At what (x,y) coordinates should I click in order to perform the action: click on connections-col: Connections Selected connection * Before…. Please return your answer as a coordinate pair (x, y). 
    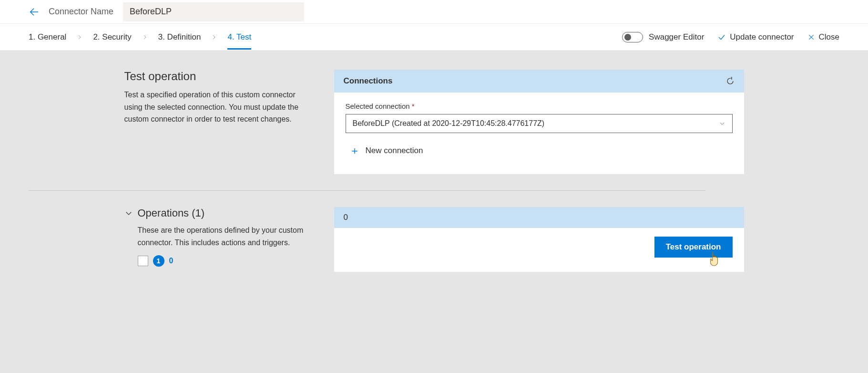
    Looking at the image, I should click on (539, 122).